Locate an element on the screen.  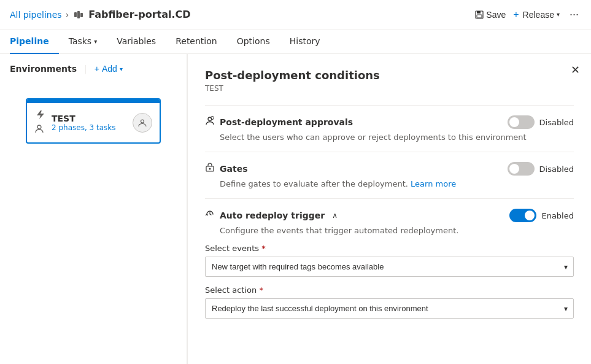
gates-description: Define gates to evaluate after the deplo… is located at coordinates (396, 184).